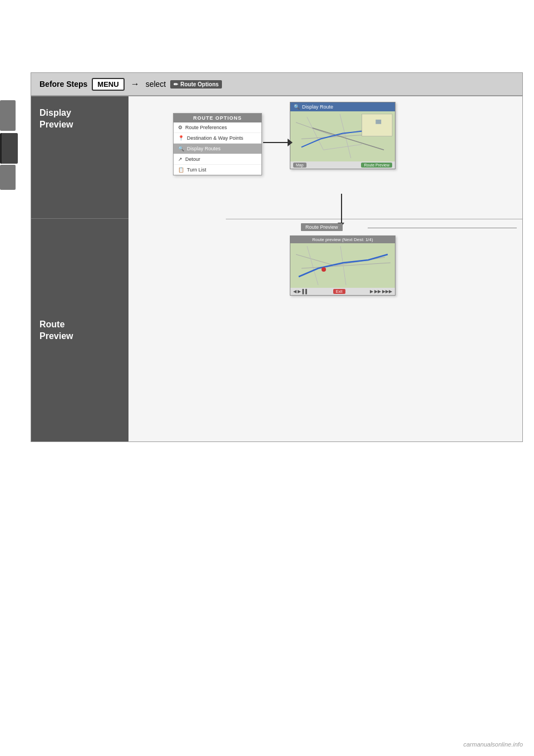 The width and height of the screenshot is (534, 756). Describe the element at coordinates (181, 149) in the screenshot. I see `item-icon-3: 🔍` at that location.